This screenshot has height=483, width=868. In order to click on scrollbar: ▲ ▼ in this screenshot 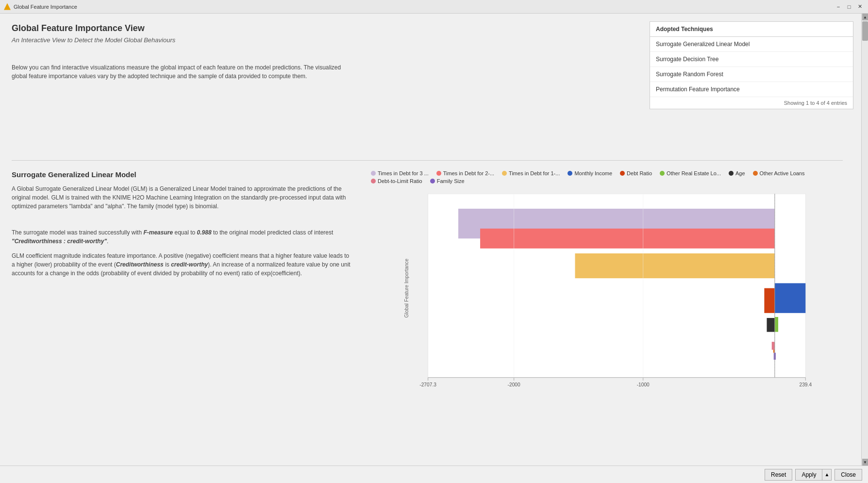, I will do `click(865, 240)`.